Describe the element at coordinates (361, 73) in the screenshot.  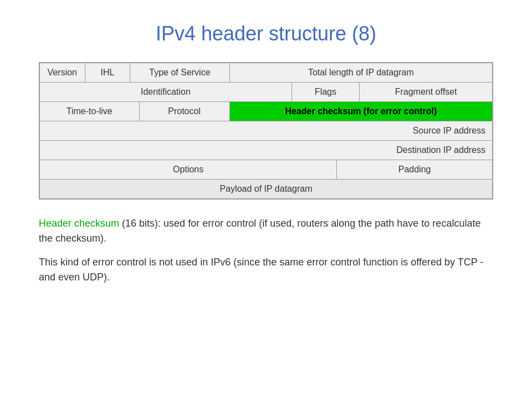
I see `cell-total-length: Total length of IP datagram` at that location.